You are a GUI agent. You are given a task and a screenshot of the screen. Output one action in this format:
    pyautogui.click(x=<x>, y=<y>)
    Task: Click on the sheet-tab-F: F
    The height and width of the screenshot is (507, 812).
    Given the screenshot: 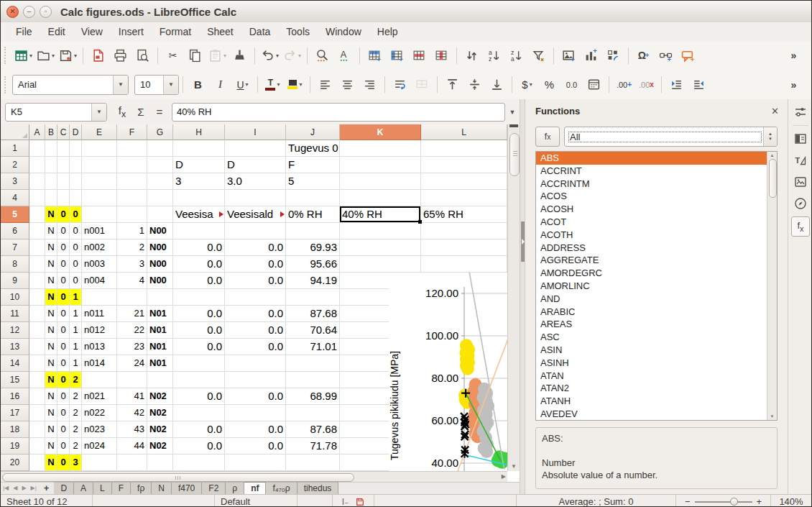 What is the action you would take?
    pyautogui.click(x=121, y=488)
    